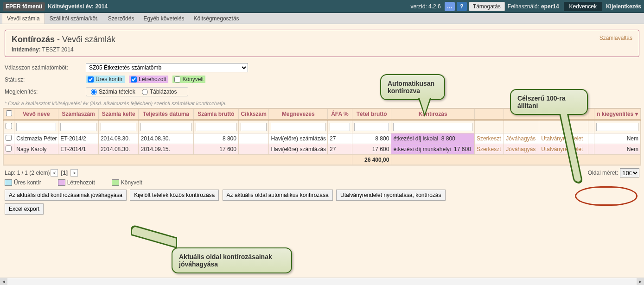  What do you see at coordinates (322, 209) in the screenshot?
I see `action-button-row-2: Excel export` at bounding box center [322, 209].